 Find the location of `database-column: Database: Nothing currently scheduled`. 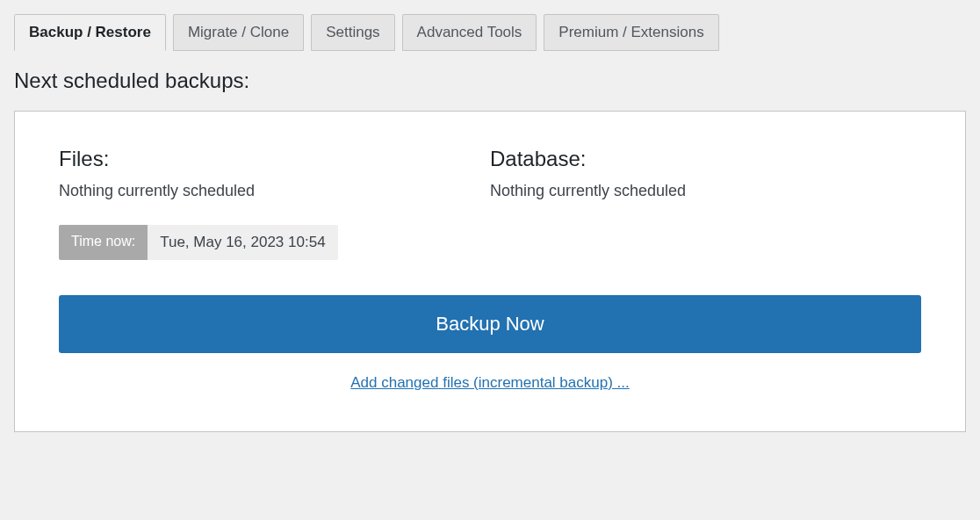

database-column: Database: Nothing currently scheduled is located at coordinates (706, 174).